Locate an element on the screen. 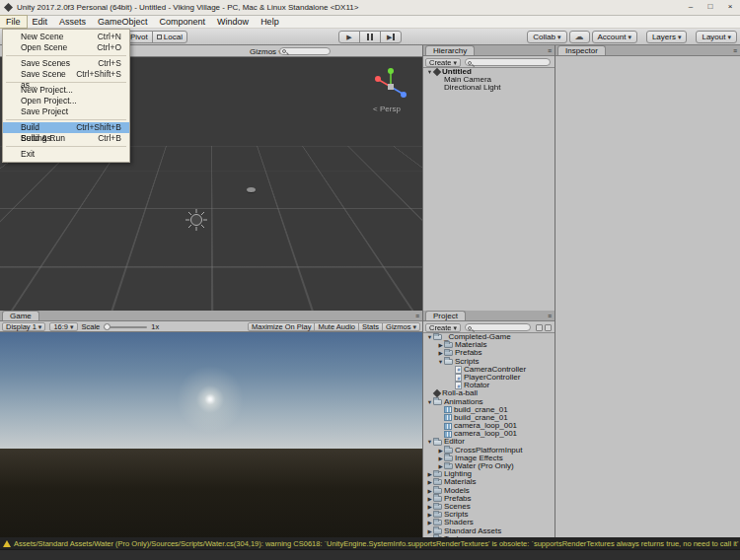 Image resolution: width=740 pixels, height=560 pixels. project-item: Roll-a-ball is located at coordinates (489, 393).